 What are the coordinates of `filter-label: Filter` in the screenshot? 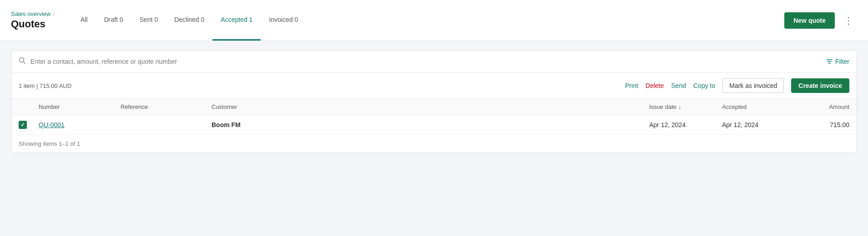 It's located at (843, 62).